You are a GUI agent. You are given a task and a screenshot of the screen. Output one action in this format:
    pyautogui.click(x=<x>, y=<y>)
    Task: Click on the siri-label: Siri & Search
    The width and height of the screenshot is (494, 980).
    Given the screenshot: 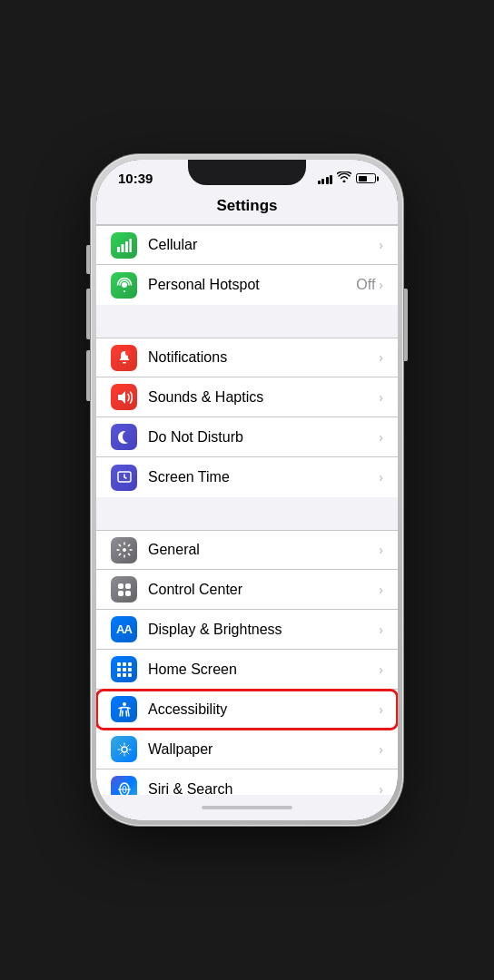 What is the action you would take?
    pyautogui.click(x=263, y=789)
    